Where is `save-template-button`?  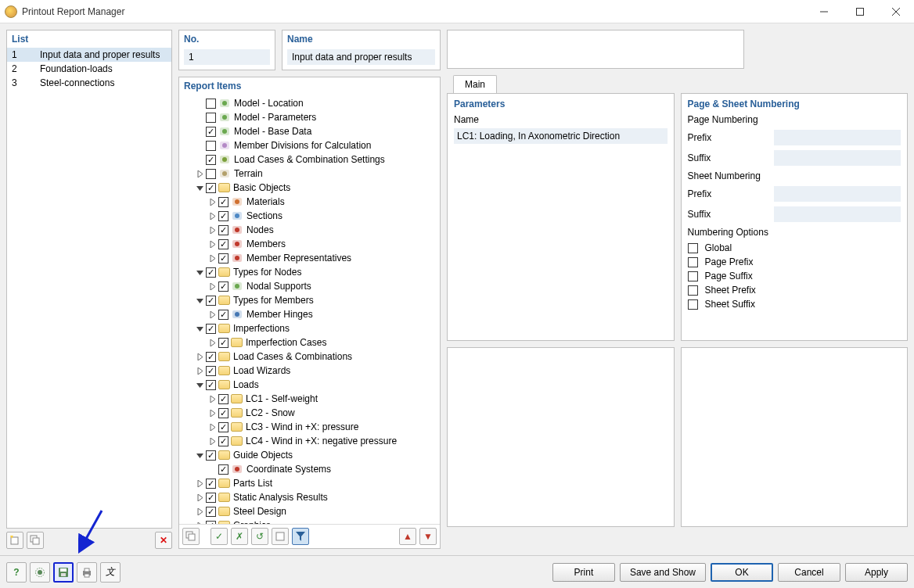
save-template-button is located at coordinates (63, 572).